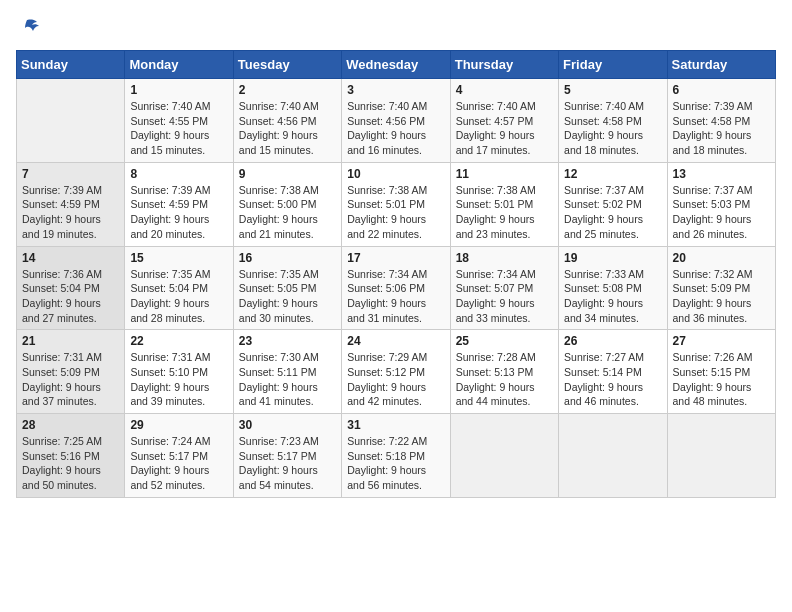  I want to click on calendar-week-row: 7Sunrise: 7:39 AMSunset: 4:59 PMDaylight…, so click(396, 204).